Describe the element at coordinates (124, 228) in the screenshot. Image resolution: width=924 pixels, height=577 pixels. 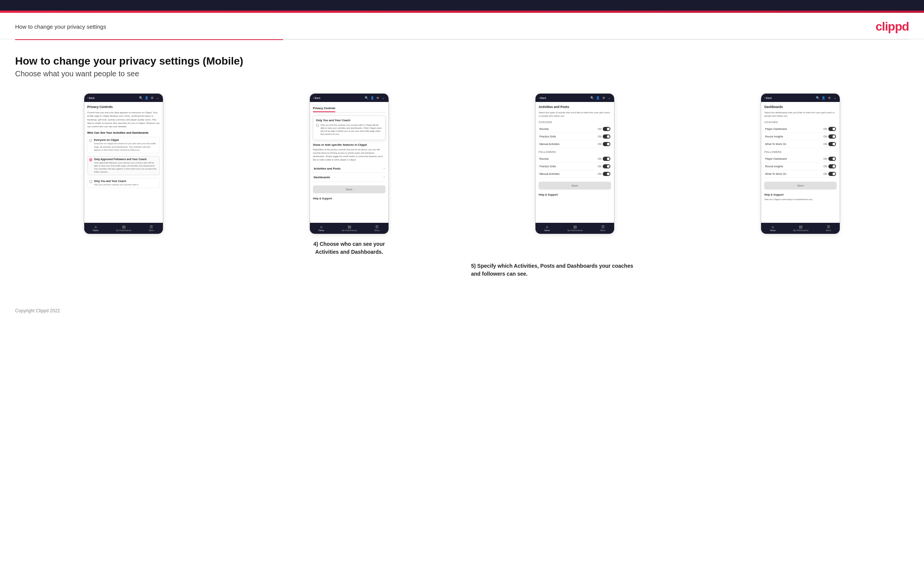
I see `phone1-bottom-nav: ⌂ Home ▤ My Performance ☰ Menu` at that location.